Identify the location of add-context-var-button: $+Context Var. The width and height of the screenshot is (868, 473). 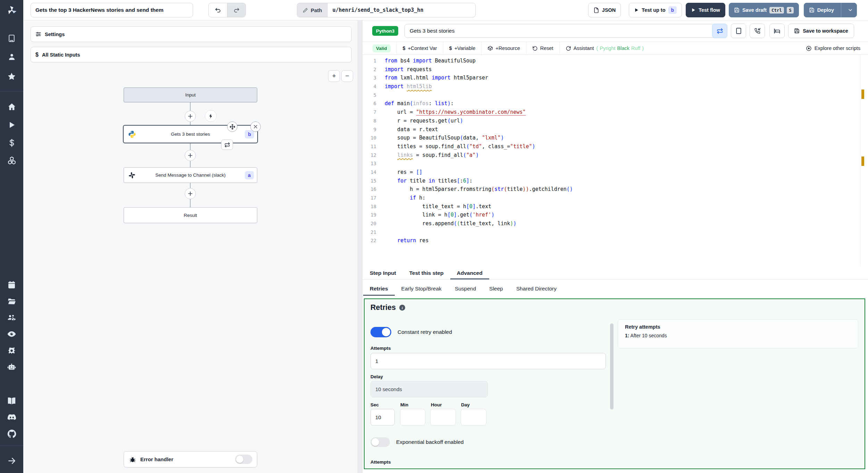
(420, 48).